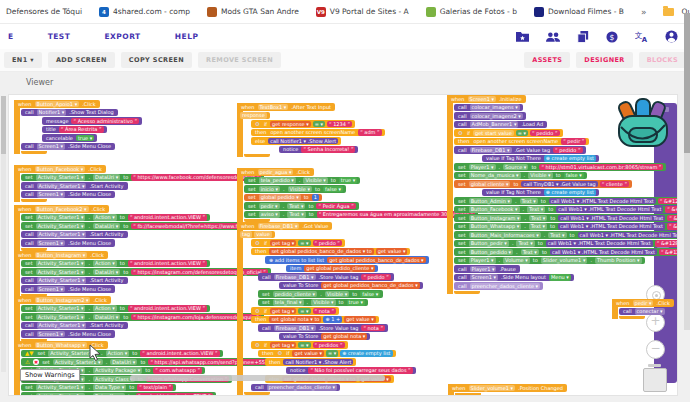 This screenshot has width=690, height=402. What do you see at coordinates (315, 320) in the screenshot?
I see `block-row: thenset global nota ▾ to⊕ 1 +get value ▾` at bounding box center [315, 320].